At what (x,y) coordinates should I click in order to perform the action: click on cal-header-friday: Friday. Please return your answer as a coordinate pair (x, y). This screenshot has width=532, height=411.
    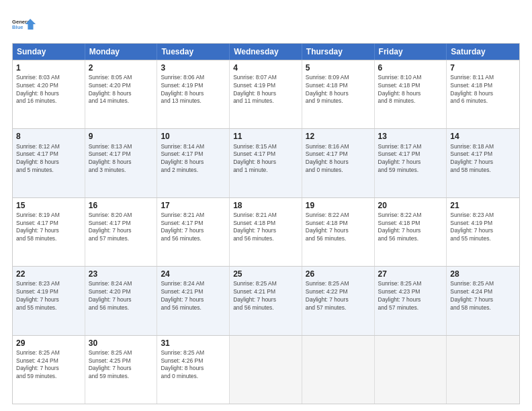
    Looking at the image, I should click on (411, 52).